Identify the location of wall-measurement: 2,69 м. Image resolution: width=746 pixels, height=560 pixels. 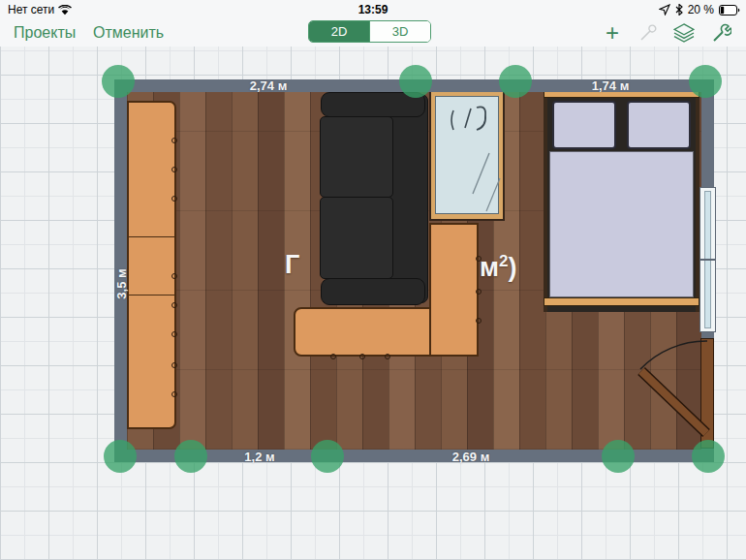
(471, 457).